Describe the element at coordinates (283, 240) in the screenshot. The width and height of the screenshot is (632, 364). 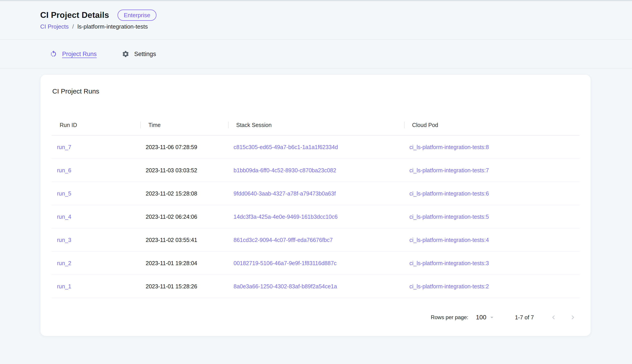
I see `stack-session-link: 861cd3c2-9094-4c07-9fff-eda76676fbc7` at that location.